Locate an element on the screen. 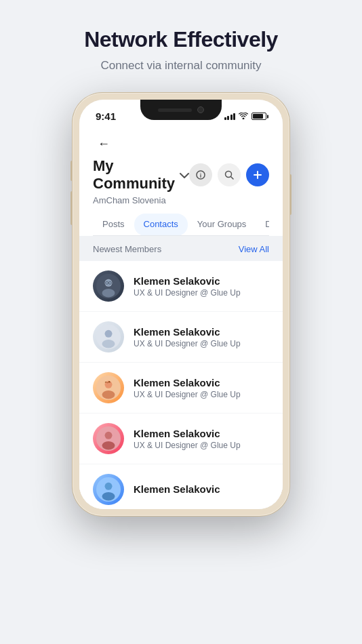 The width and height of the screenshot is (362, 644). wifi-icon is located at coordinates (243, 117).